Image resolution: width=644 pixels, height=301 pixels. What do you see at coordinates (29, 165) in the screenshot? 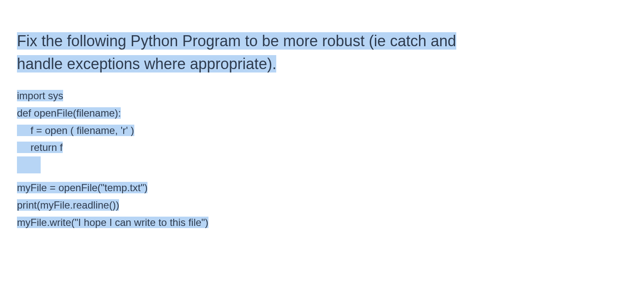
I see `code-blank-line` at bounding box center [29, 165].